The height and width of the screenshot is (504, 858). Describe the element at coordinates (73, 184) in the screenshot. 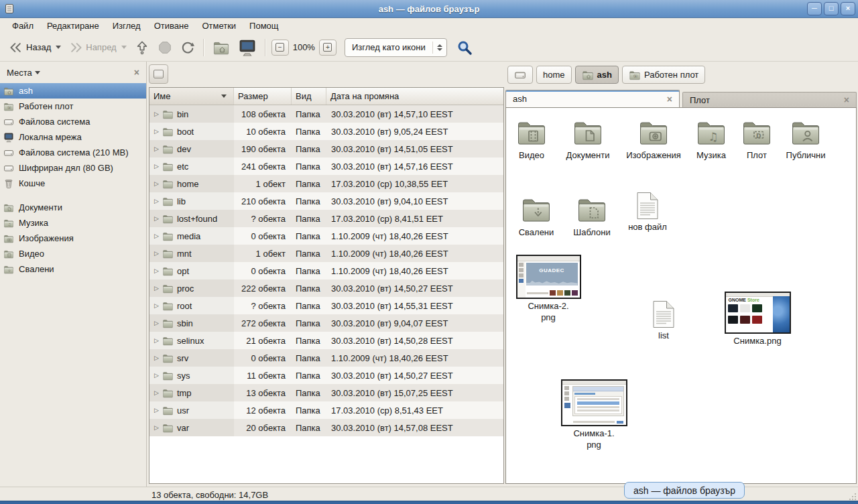

I see `sidebar-item-кошче: Кошче` at that location.